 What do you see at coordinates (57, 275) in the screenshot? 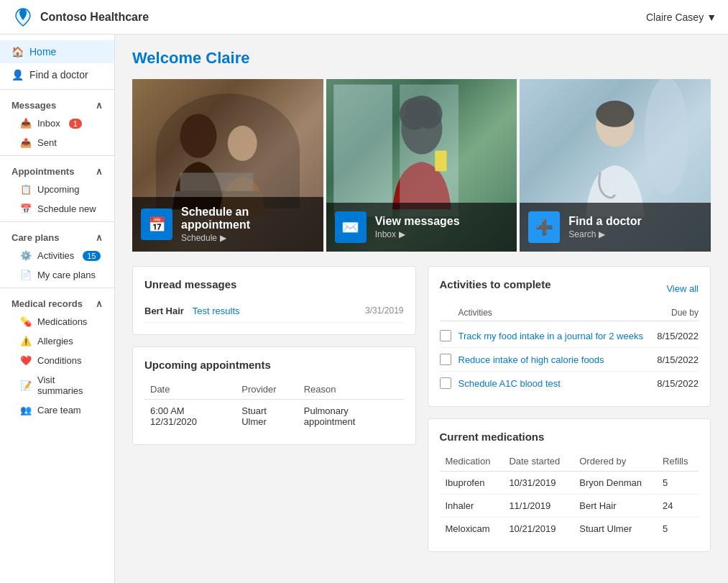
I see `sidebar-item-my-care-plans: 📄 My care plans` at bounding box center [57, 275].